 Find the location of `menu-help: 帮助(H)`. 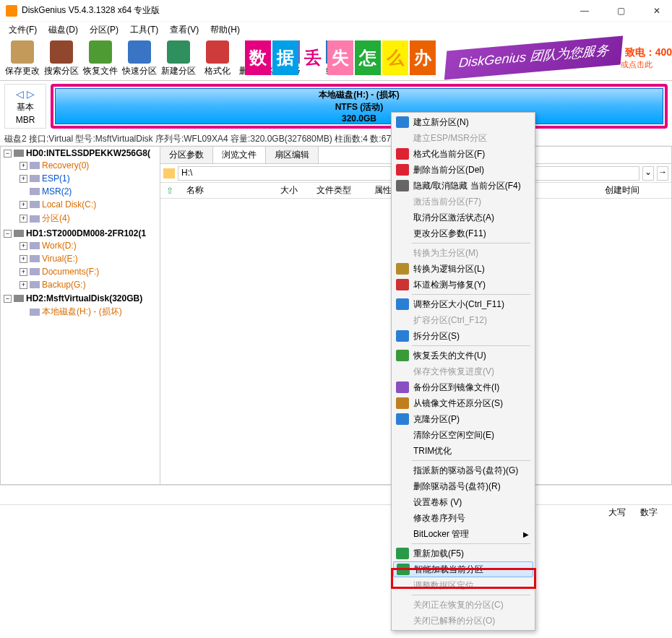

menu-help: 帮助(H) is located at coordinates (225, 30).